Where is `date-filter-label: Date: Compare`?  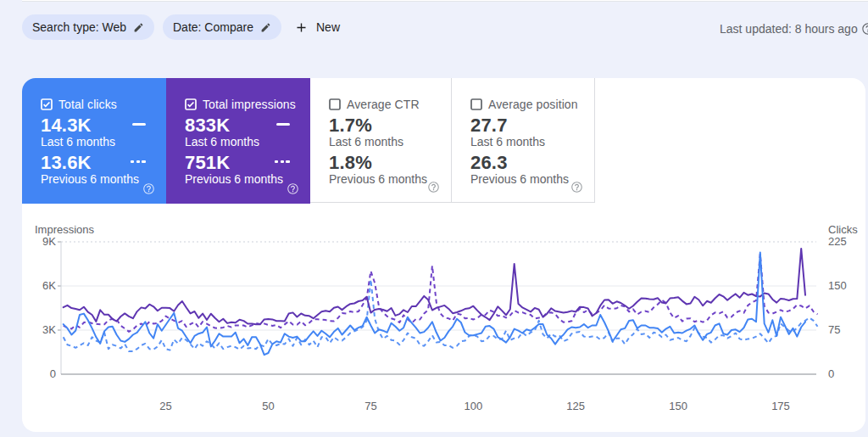 date-filter-label: Date: Compare is located at coordinates (214, 27).